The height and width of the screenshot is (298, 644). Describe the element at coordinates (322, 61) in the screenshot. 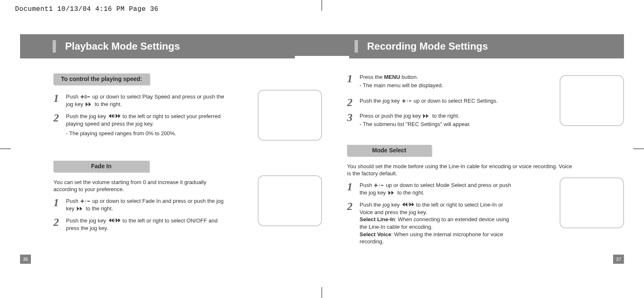

I see `header-tab-cutout` at that location.